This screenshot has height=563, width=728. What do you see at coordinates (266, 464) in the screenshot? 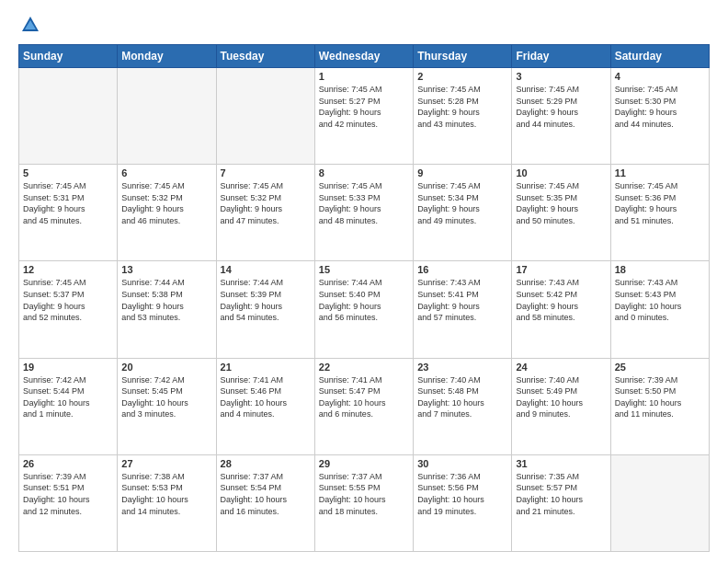
I see `day-number: 28` at bounding box center [266, 464].